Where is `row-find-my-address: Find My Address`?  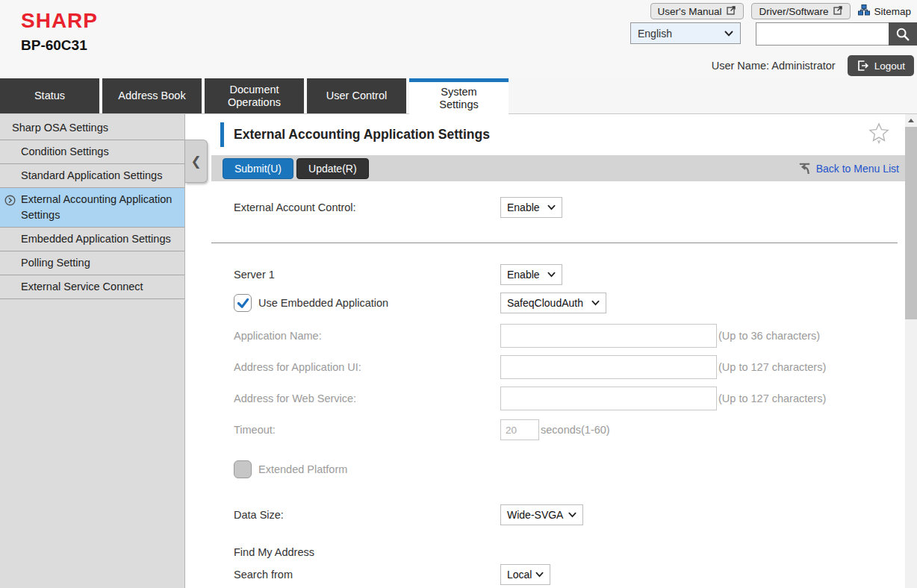
row-find-my-address: Find My Address is located at coordinates (559, 552).